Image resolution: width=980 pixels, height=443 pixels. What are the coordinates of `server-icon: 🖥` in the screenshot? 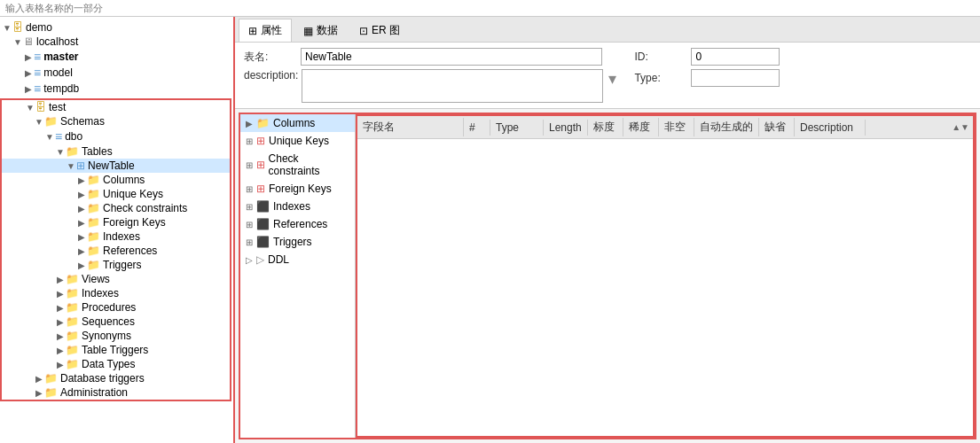 It's located at (28, 42).